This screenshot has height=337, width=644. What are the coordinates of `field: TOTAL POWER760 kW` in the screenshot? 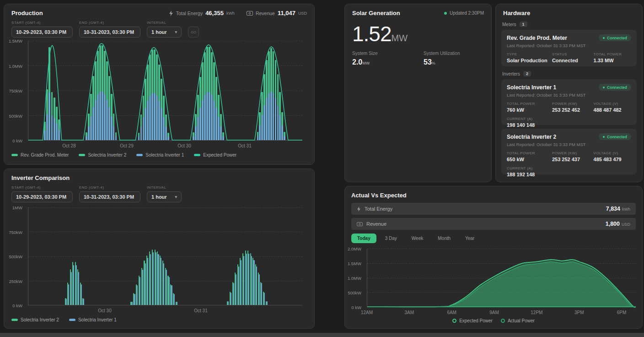 It's located at (530, 107).